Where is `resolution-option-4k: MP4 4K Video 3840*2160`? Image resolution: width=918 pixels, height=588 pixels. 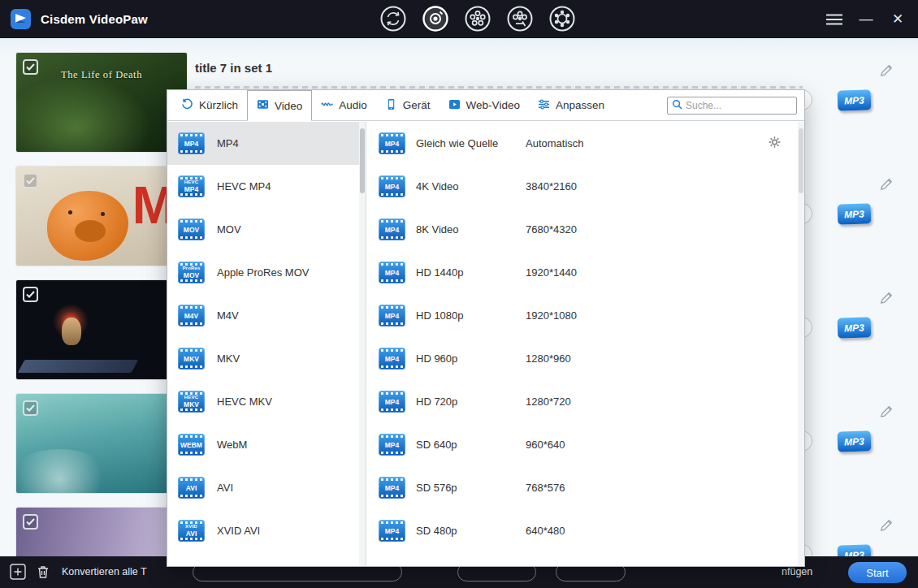
resolution-option-4k: MP4 4K Video 3840*2160 is located at coordinates (585, 187).